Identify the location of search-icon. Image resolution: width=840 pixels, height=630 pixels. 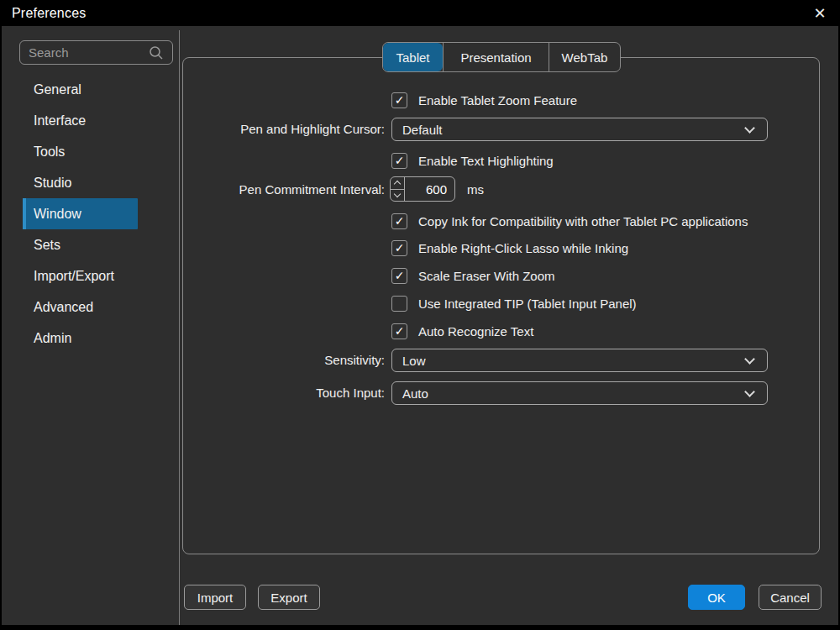
(156, 53).